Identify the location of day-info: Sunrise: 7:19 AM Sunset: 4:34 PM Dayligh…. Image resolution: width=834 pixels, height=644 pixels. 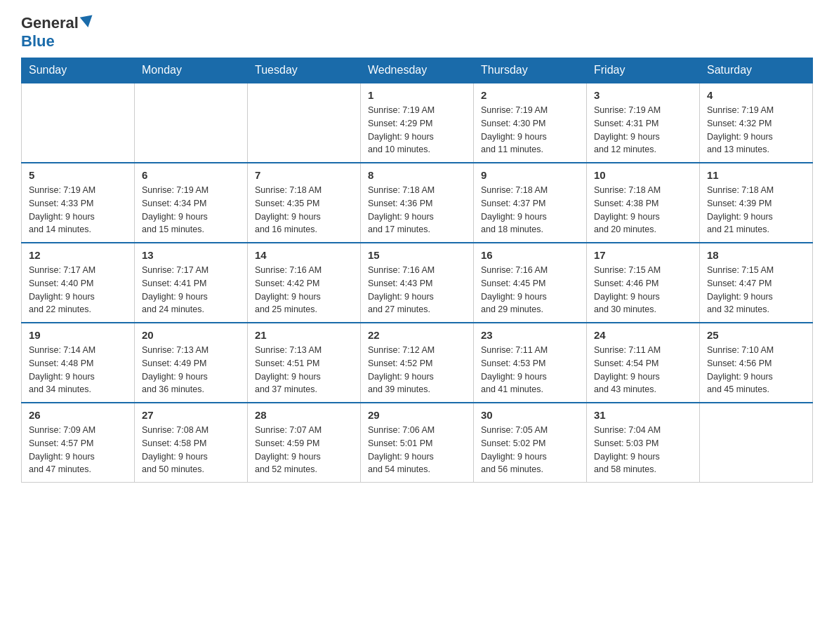
(191, 210).